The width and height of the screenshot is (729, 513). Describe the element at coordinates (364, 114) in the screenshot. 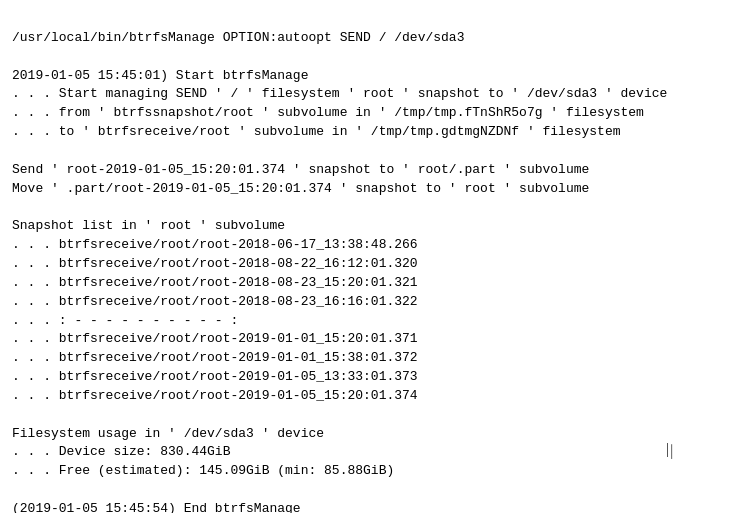

I see `terminal-line: . . . from ' btrfssnapshot/root ' subvol…` at that location.